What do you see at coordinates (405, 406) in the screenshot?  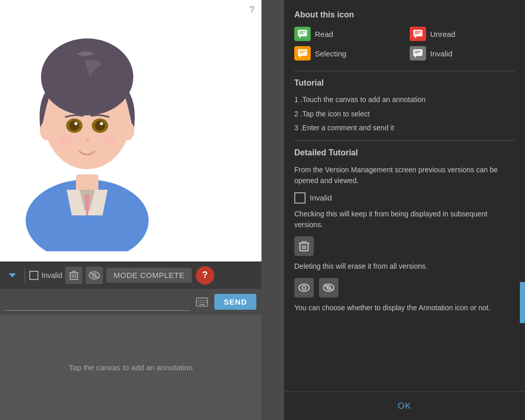 I see `ok-button: OK` at bounding box center [405, 406].